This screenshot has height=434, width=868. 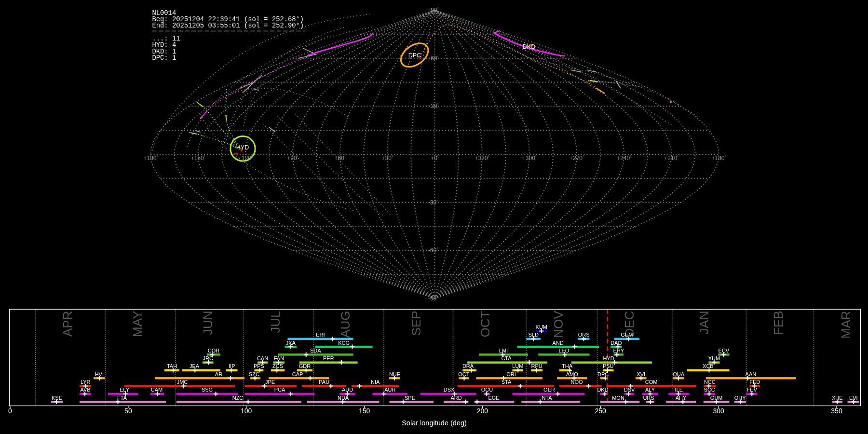 What do you see at coordinates (648, 398) in the screenshot?
I see `svg-text: URS` at bounding box center [648, 398].